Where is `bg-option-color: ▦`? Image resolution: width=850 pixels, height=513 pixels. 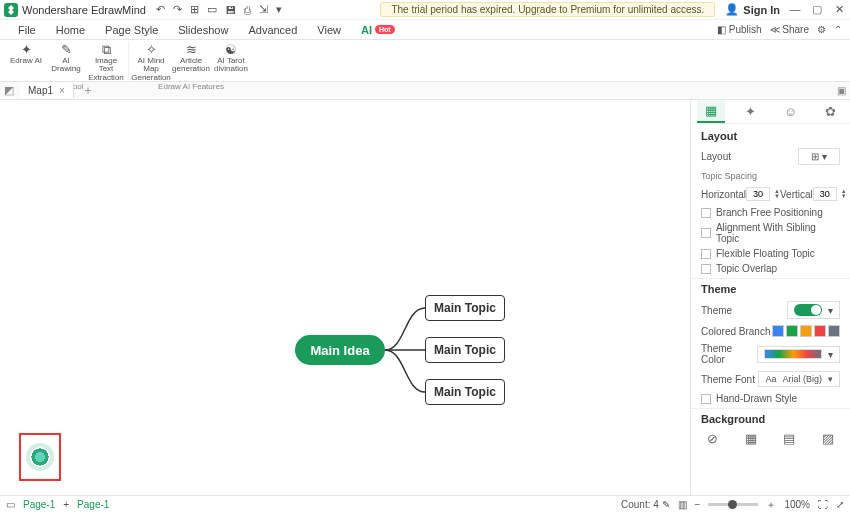
bg-option-color: ▦ is located at coordinates (751, 438).